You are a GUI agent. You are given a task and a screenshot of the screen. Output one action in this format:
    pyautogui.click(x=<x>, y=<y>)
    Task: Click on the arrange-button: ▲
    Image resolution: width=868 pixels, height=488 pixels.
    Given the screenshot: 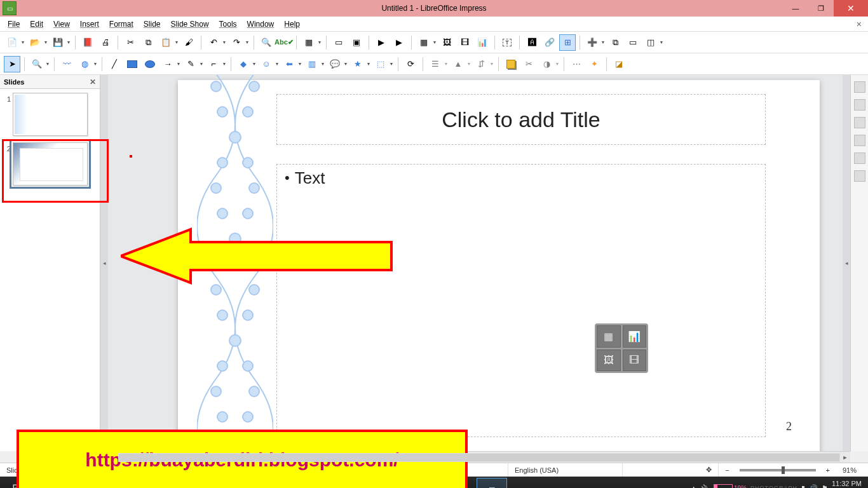 What is the action you would take?
    pyautogui.click(x=458, y=64)
    